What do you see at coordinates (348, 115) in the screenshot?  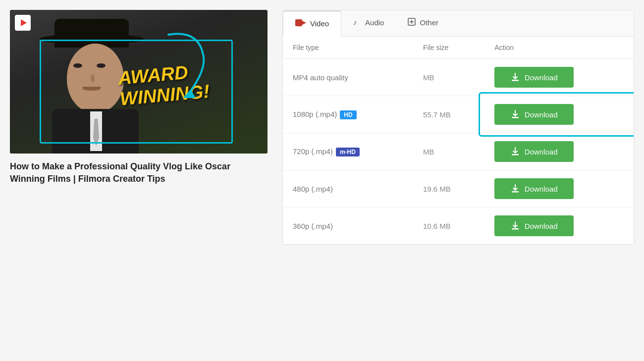 I see `cell-filetype: 1080p (.mp4)HD` at bounding box center [348, 115].